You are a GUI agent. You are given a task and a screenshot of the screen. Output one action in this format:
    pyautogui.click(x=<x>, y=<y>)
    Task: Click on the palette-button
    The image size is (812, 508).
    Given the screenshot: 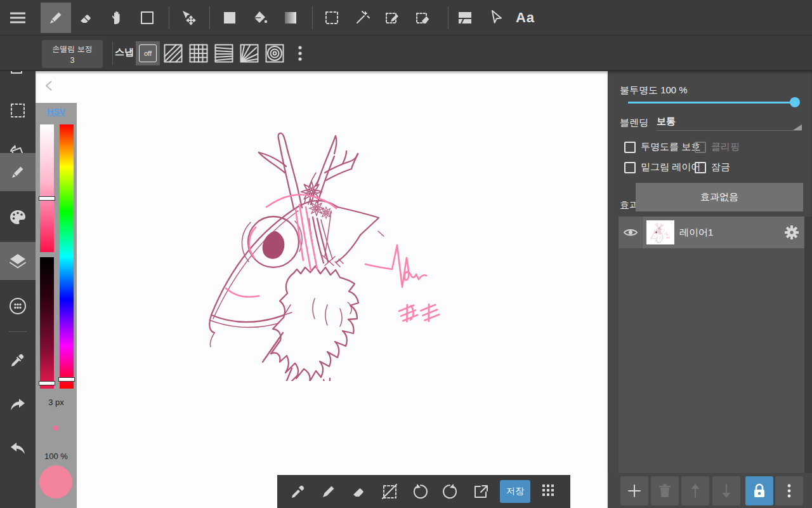 What is the action you would take?
    pyautogui.click(x=18, y=217)
    